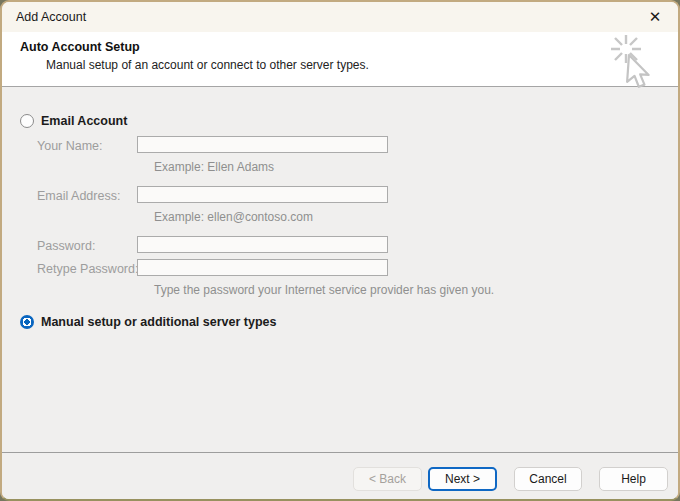  What do you see at coordinates (27, 121) in the screenshot?
I see `radio-email-account-control` at bounding box center [27, 121].